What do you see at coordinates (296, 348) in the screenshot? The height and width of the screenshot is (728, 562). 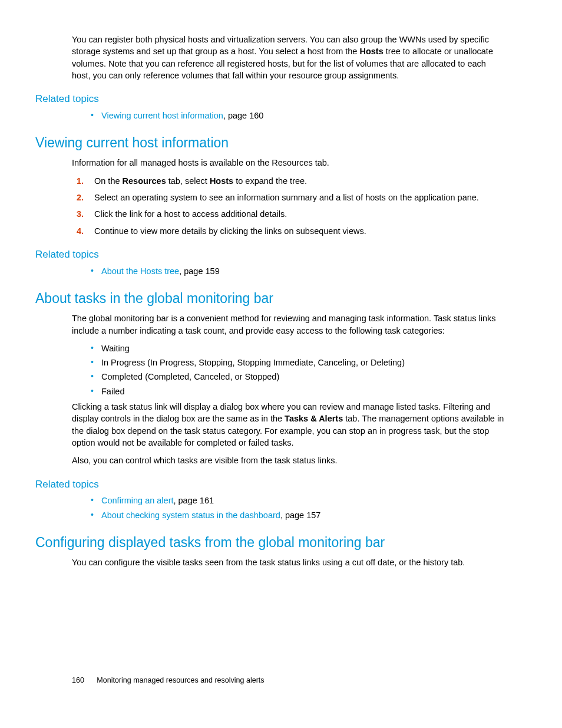 I see `list-item: Waiting` at bounding box center [296, 348].